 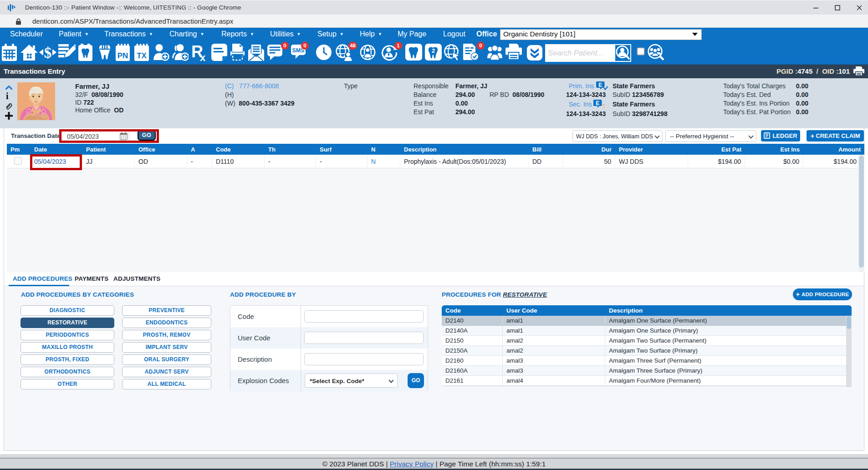 What do you see at coordinates (92, 278) in the screenshot?
I see `tab-payments: PAYMENTS` at bounding box center [92, 278].